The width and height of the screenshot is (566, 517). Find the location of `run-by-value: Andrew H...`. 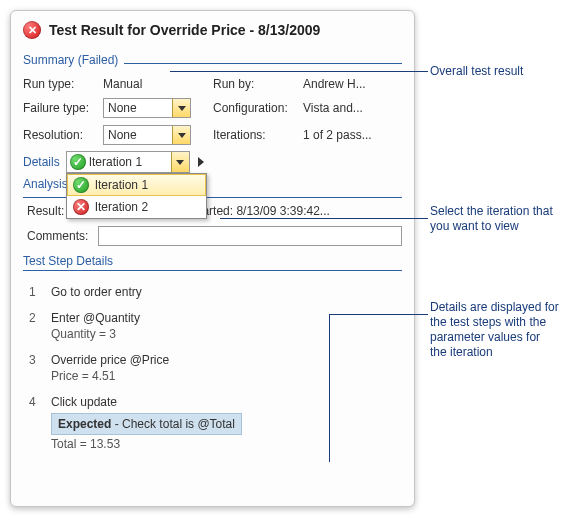

run-by-value: Andrew H... is located at coordinates (343, 84).